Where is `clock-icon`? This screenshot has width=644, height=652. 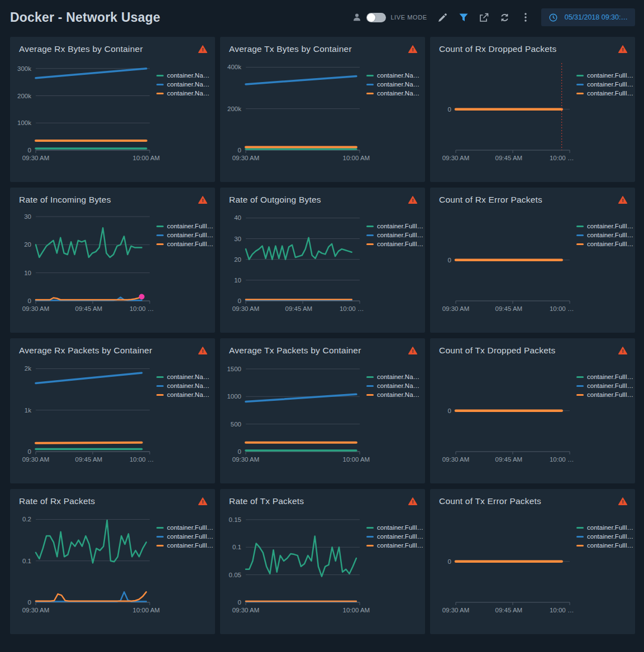
clock-icon is located at coordinates (554, 17).